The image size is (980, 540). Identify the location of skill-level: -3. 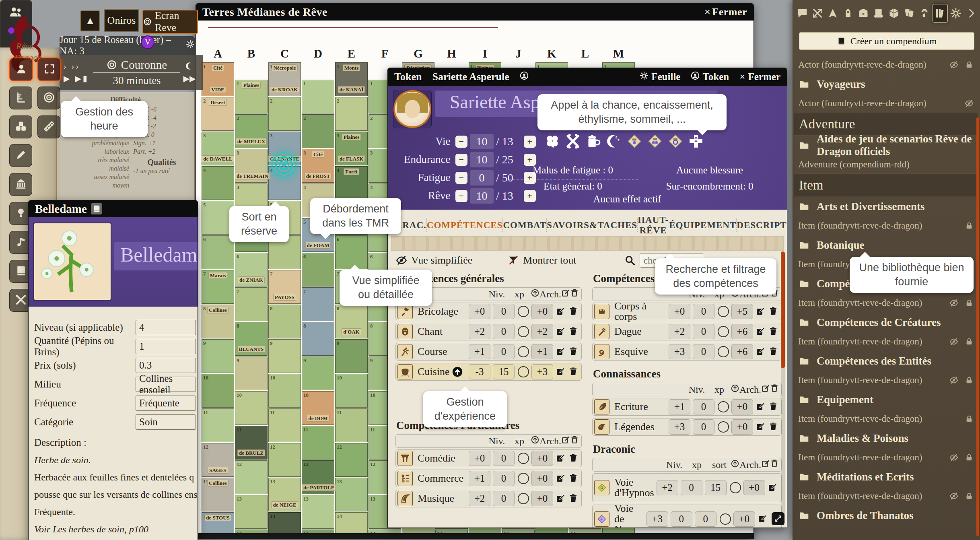
(480, 372).